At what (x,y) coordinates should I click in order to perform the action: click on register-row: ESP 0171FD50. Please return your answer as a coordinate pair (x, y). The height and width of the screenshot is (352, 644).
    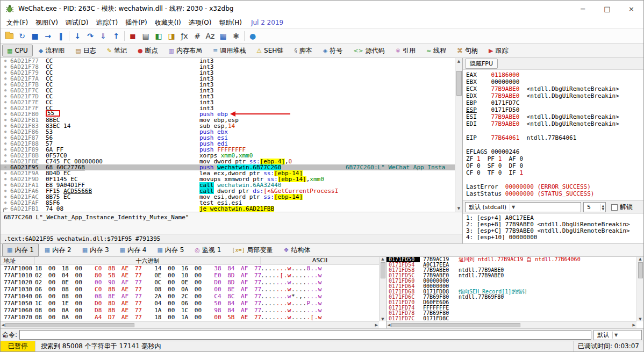
    Looking at the image, I should click on (553, 110).